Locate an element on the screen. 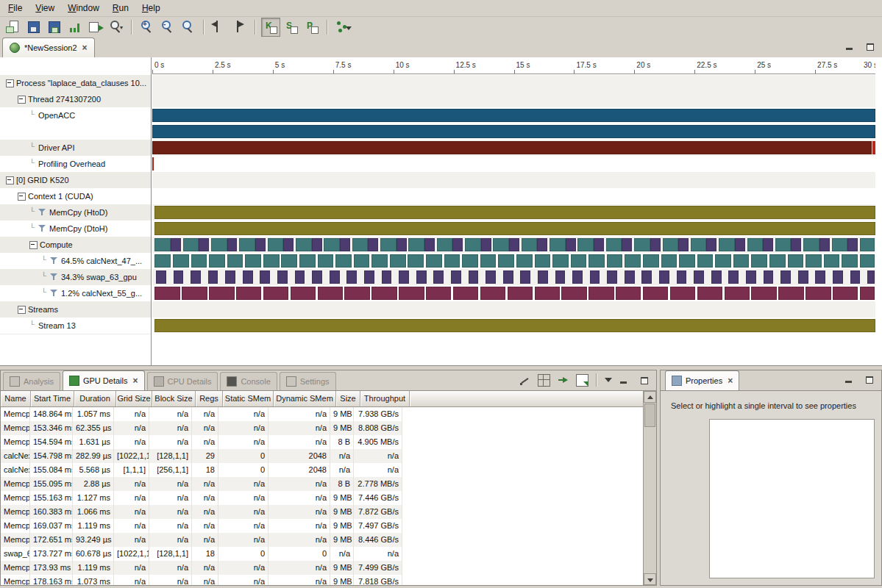 The width and height of the screenshot is (882, 588). tree-row: Process "laplace_data_clauses 10... is located at coordinates (75, 84).